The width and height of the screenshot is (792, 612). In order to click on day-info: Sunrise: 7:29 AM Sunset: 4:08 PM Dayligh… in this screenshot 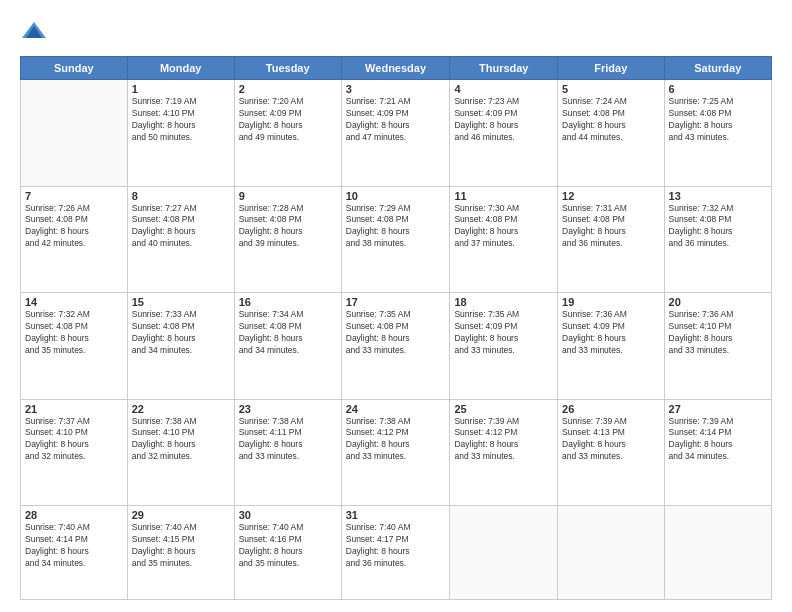, I will do `click(396, 227)`.